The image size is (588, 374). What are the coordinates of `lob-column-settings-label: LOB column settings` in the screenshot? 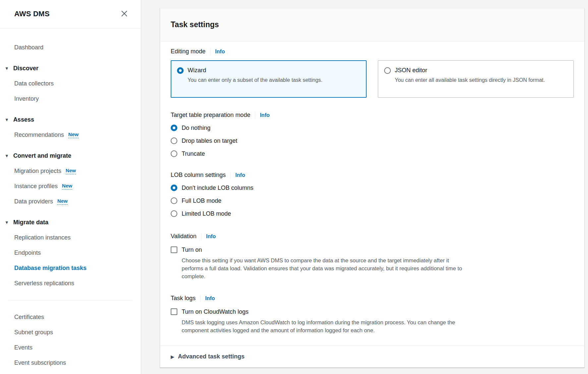 It's located at (198, 175).